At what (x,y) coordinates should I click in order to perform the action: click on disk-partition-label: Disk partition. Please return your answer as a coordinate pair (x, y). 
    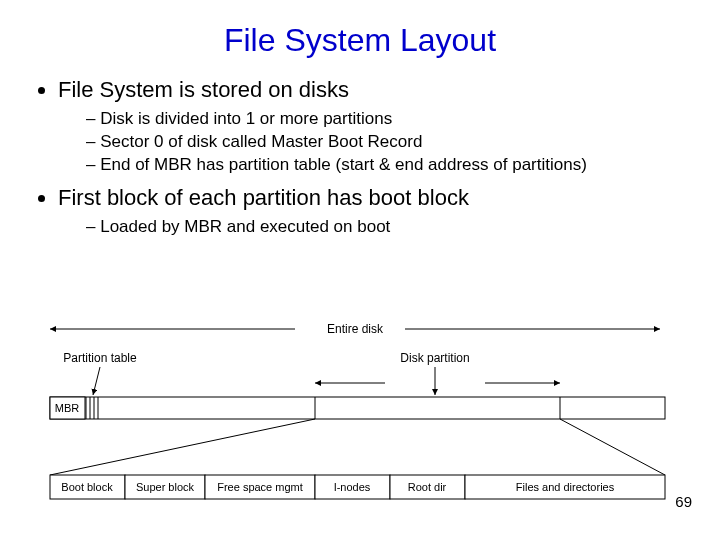
    Looking at the image, I should click on (434, 358).